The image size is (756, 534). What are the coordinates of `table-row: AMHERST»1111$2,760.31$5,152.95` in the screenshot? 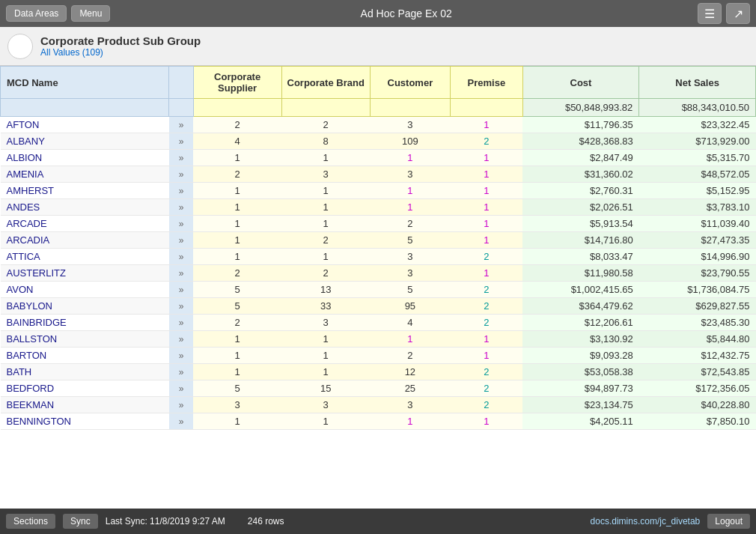 It's located at (379, 191).